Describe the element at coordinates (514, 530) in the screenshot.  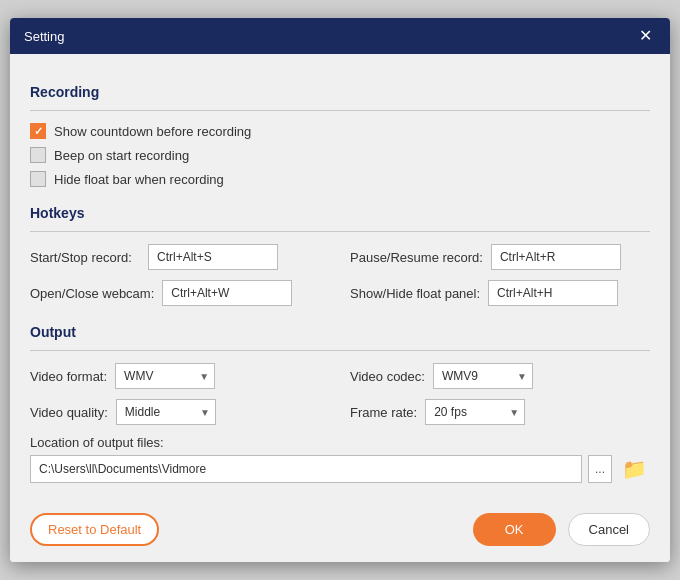
I see `ok-button: OK` at that location.